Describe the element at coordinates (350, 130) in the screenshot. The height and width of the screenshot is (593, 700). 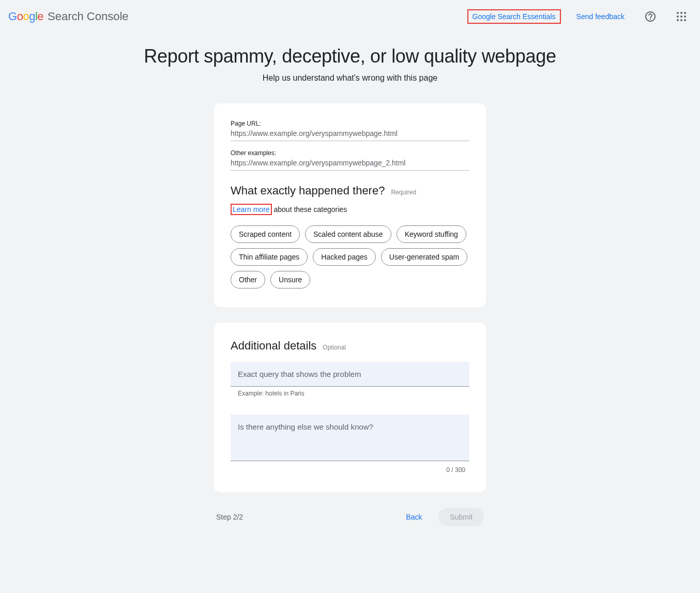
I see `page-url-field: Page URL: https://www.example.org/verysp…` at that location.